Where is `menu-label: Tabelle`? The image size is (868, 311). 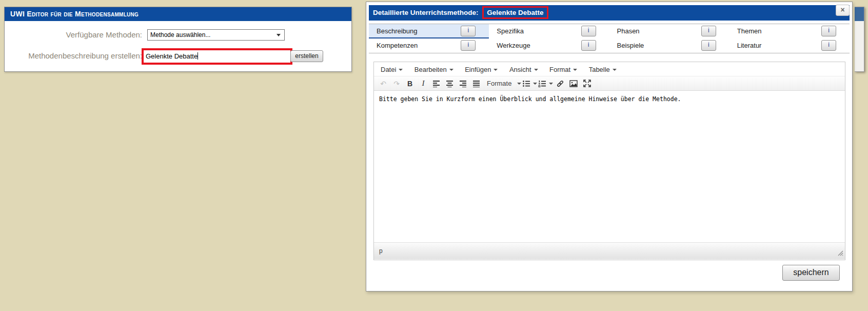 menu-label: Tabelle is located at coordinates (599, 70).